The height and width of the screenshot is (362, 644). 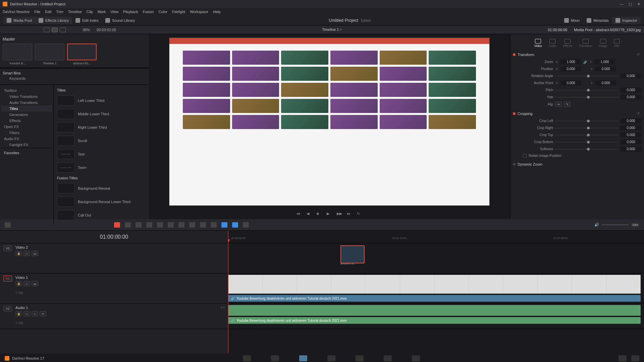 I want to click on inspector-toggle: Inspector, so click(x=627, y=20).